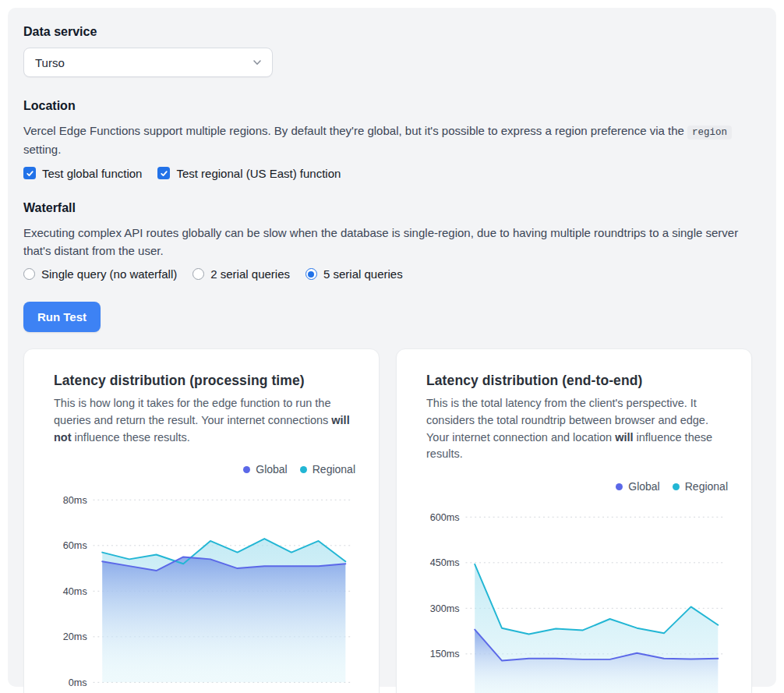 The height and width of the screenshot is (693, 784). Describe the element at coordinates (574, 594) in the screenshot. I see `latency-end-to-end-chart: 0ms150ms300ms450ms600ms#1#2#3#4#5#6#7#8#…` at that location.